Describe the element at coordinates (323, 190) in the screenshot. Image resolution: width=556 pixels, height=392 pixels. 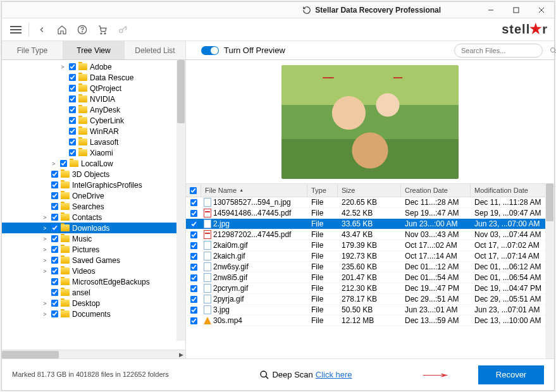
I see `col-type: Type` at that location.